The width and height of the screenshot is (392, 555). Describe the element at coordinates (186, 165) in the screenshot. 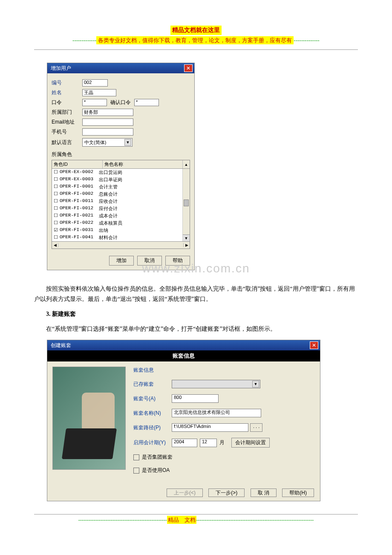

I see `scroll-up-icon: ▲` at that location.